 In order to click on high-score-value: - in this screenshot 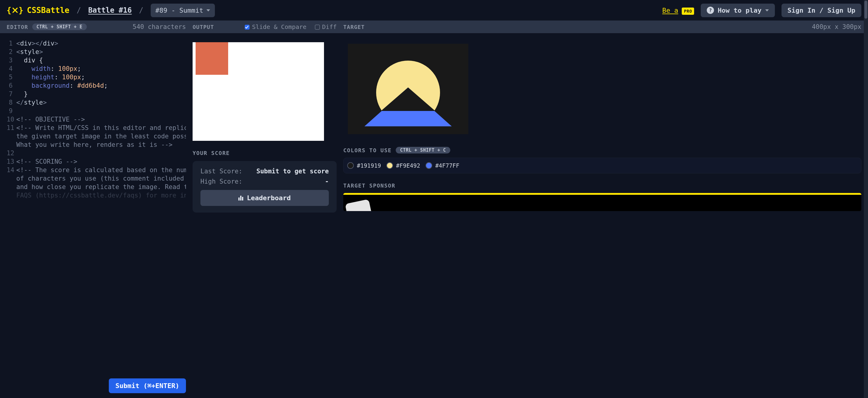, I will do `click(327, 181)`.